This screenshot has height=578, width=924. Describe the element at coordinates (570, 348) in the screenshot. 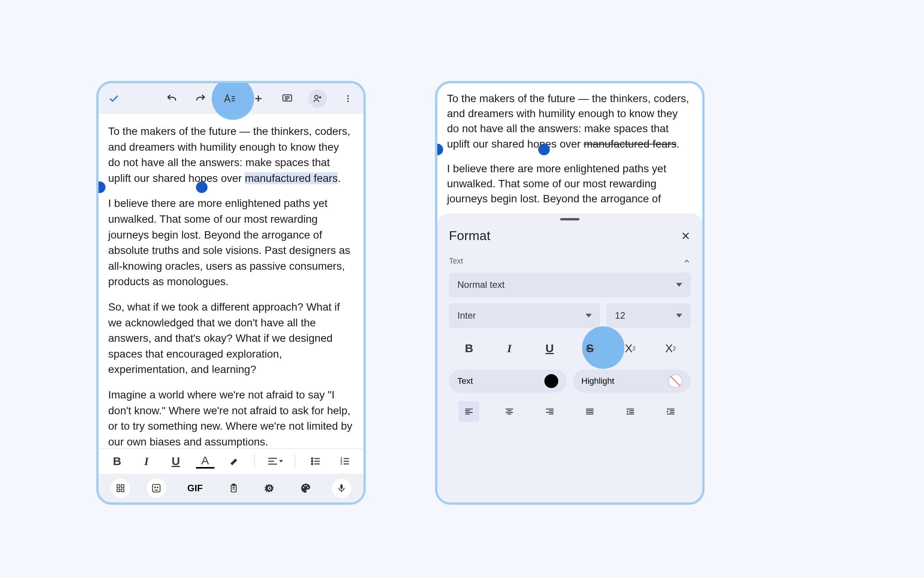

I see `text-style-row: B I U S X2 X2` at that location.